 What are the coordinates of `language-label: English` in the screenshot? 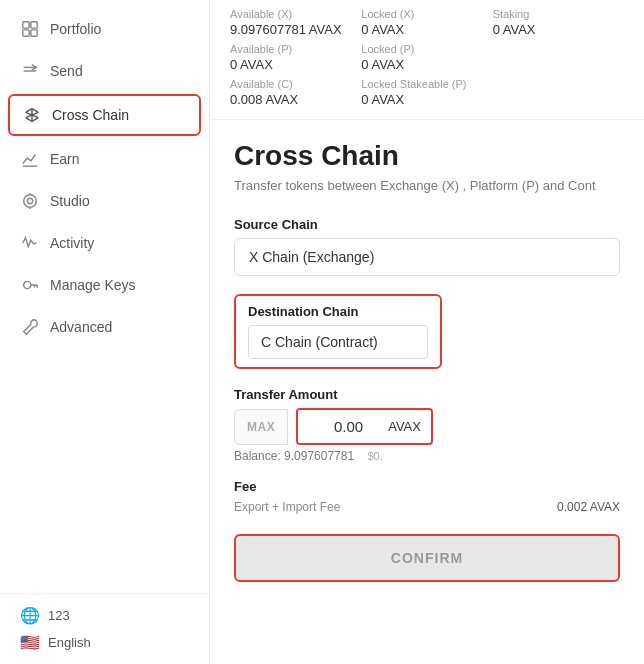 It's located at (70, 642).